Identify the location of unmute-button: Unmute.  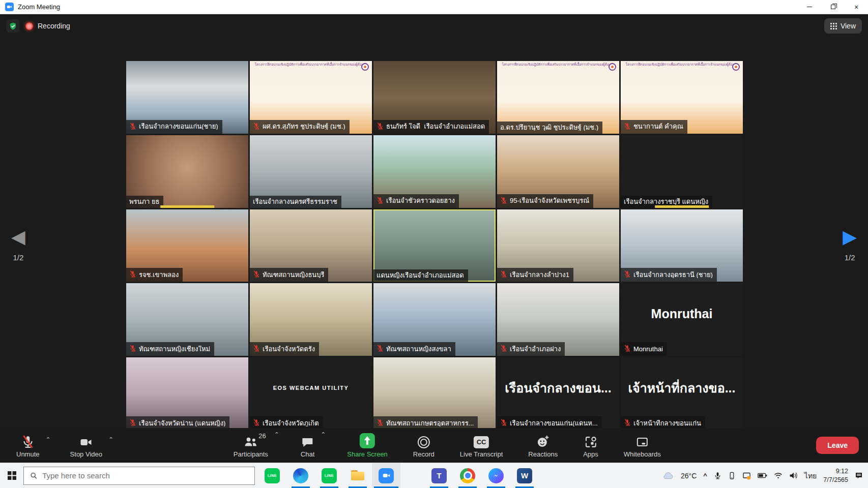
(28, 445).